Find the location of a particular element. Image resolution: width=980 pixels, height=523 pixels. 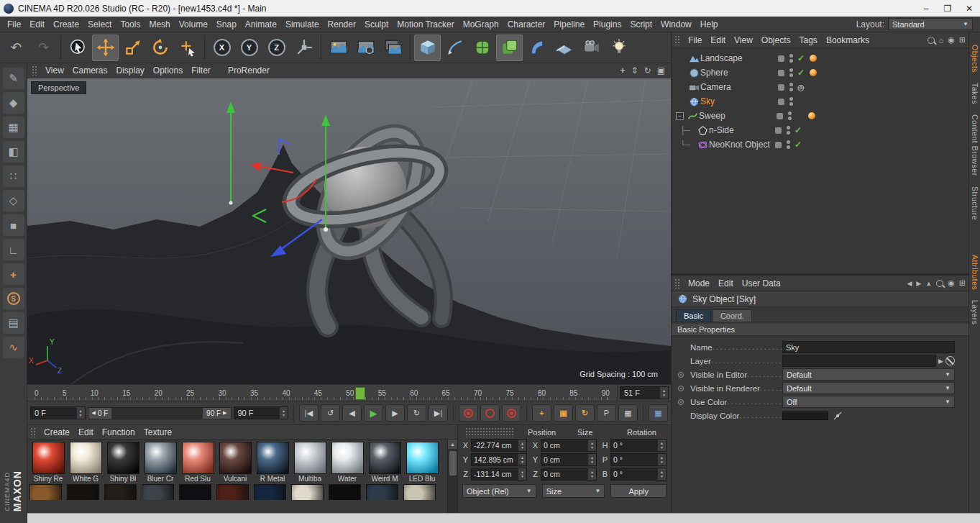

keyframe-presets-button: ▦ is located at coordinates (659, 413).